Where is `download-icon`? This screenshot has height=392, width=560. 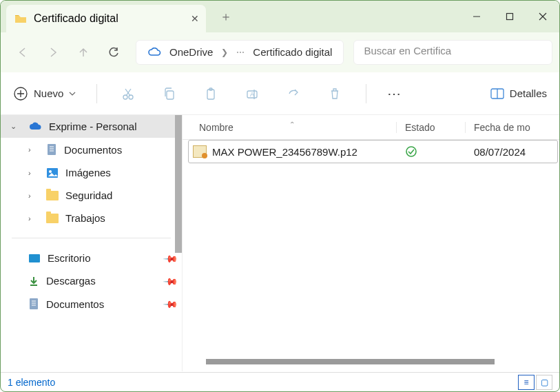
download-icon is located at coordinates (34, 281).